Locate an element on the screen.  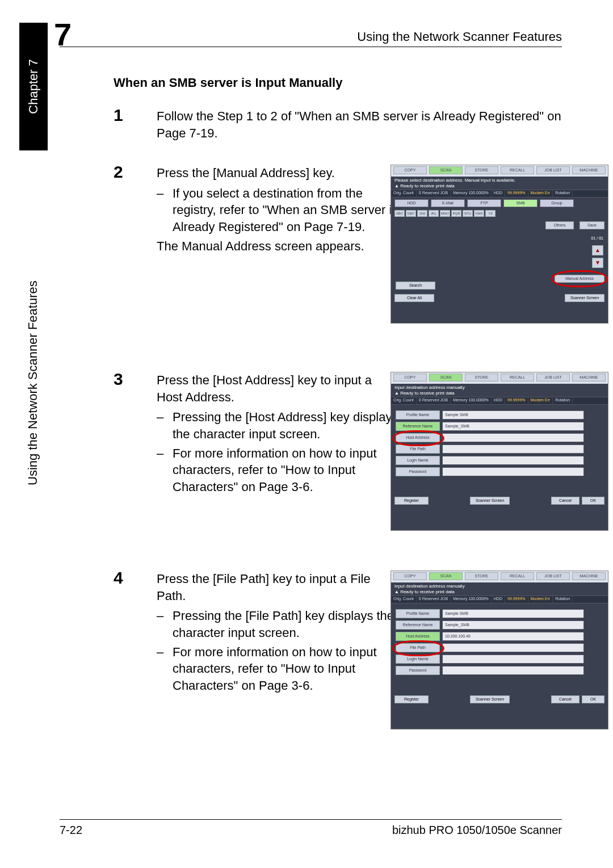
arrow-down-icon: ▼ is located at coordinates (598, 263).